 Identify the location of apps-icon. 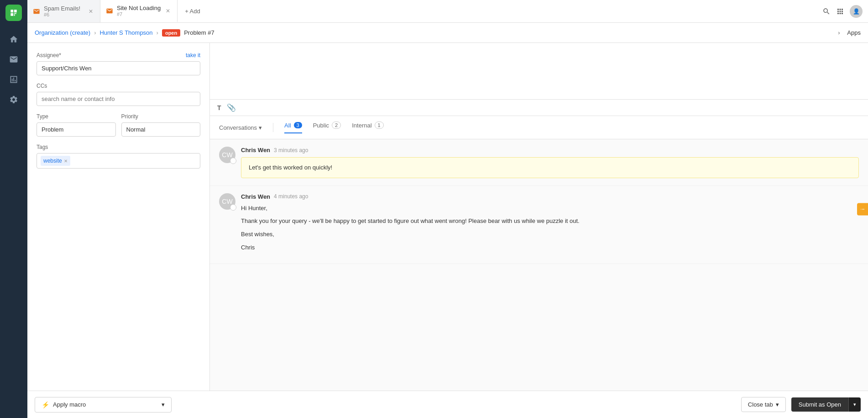
(840, 11).